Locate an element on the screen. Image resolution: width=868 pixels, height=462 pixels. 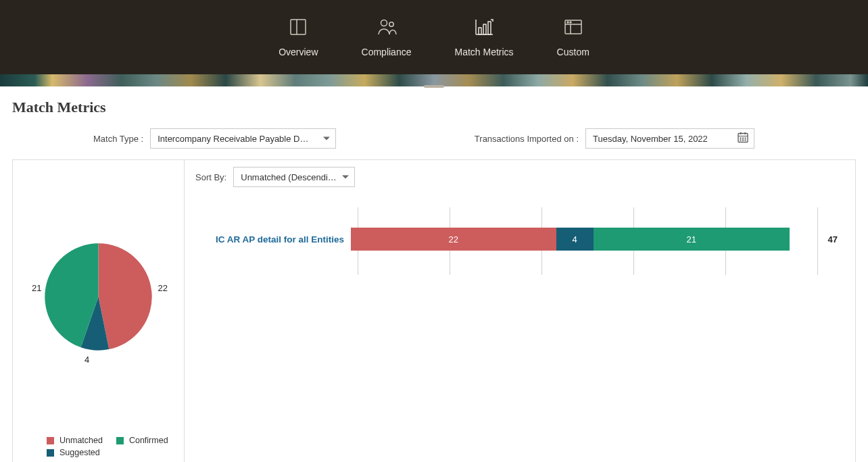
legend-unmatched: Unmatched is located at coordinates (74, 440).